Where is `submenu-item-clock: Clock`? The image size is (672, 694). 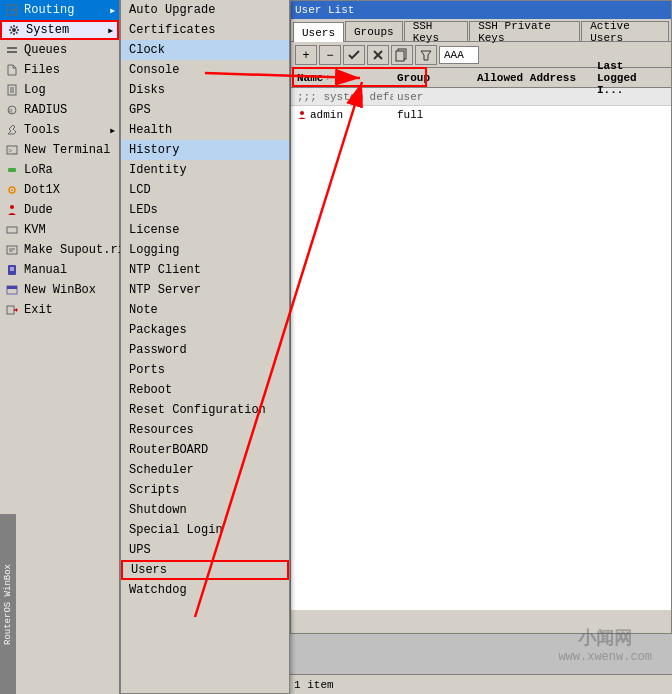
submenu-item-clock: Clock is located at coordinates (205, 50).